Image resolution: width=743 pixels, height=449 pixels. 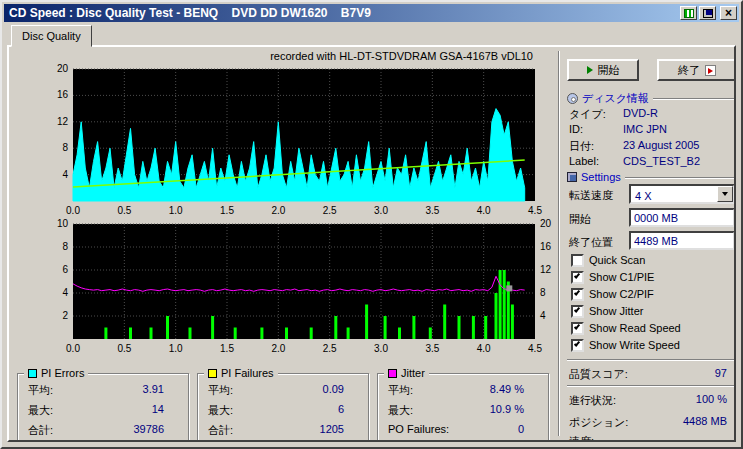 I want to click on disc-icon, so click(x=572, y=98).